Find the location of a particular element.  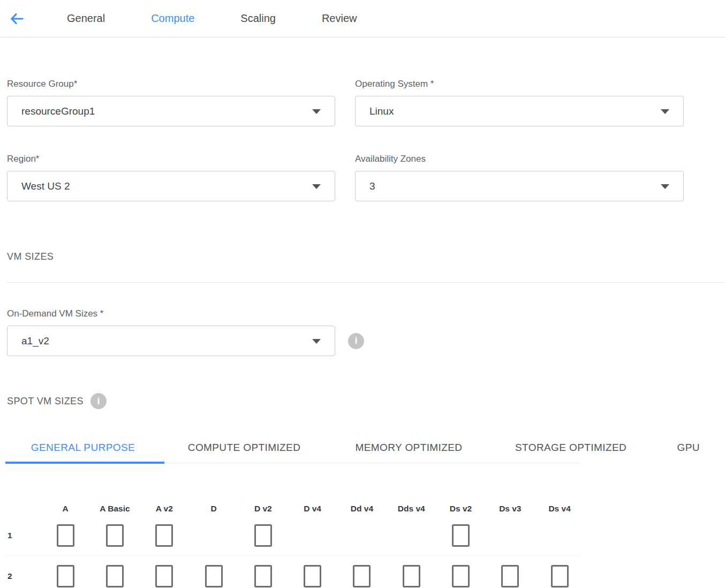

spot-tab-compute-optimized: COMPUTE OPTIMIZED is located at coordinates (244, 448).